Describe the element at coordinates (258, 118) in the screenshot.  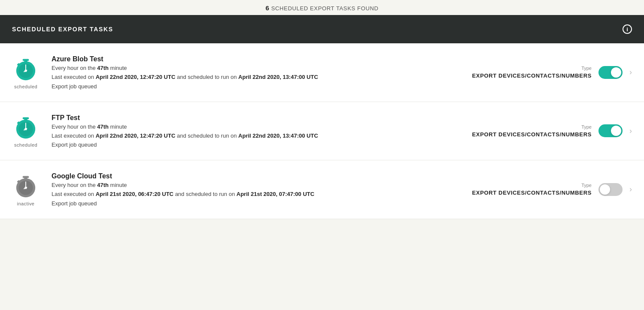
I see `task-name: FTP Test` at that location.